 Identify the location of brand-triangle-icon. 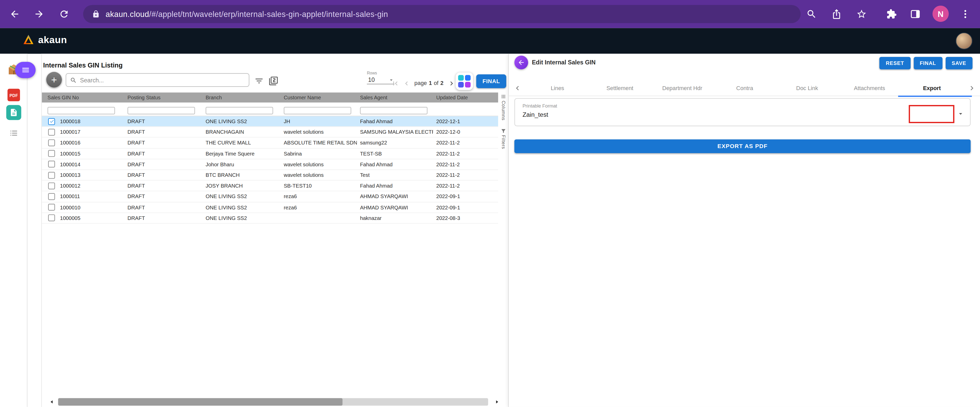
(28, 40).